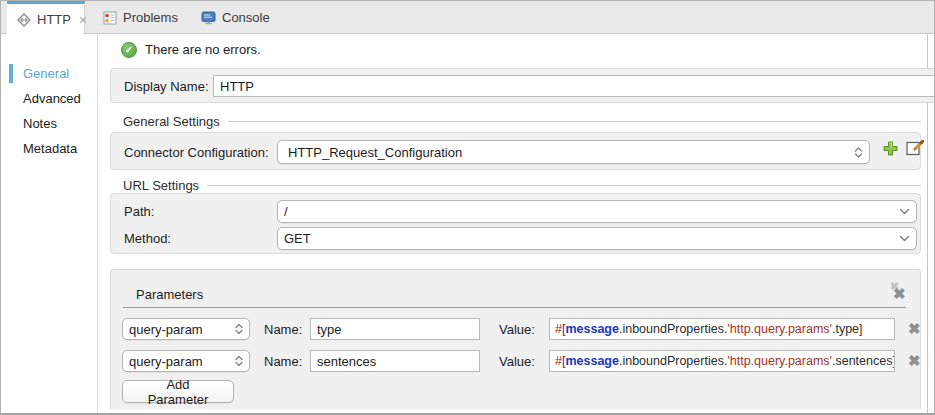 This screenshot has width=935, height=415. Describe the element at coordinates (236, 18) in the screenshot. I see `tab-console: Console` at that location.